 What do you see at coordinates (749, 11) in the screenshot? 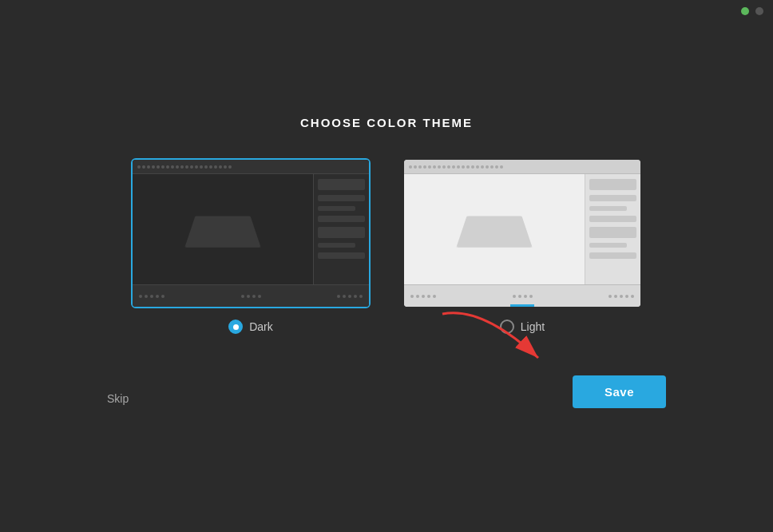
I see `top-bar` at bounding box center [749, 11].